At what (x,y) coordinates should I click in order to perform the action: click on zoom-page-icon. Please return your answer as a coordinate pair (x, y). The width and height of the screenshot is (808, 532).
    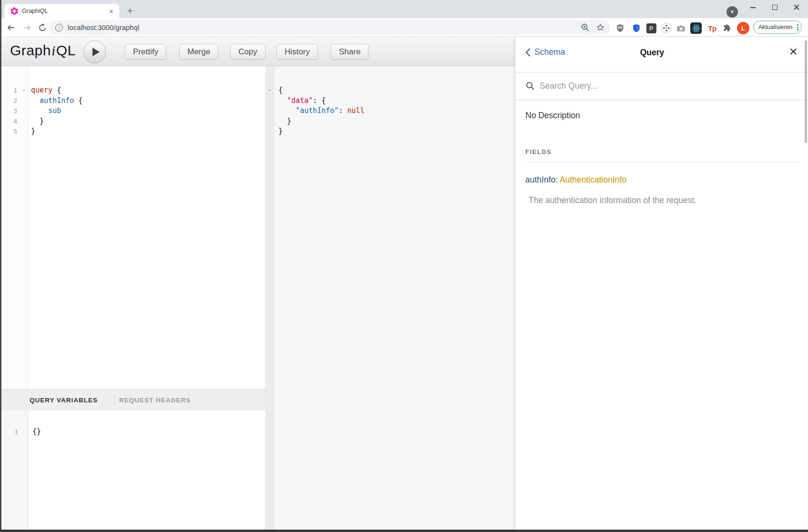
    Looking at the image, I should click on (585, 29).